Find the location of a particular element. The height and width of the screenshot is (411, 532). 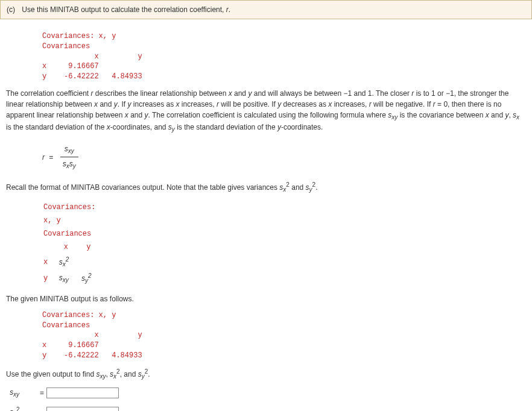

part-label: (c) is located at coordinates (11, 10).